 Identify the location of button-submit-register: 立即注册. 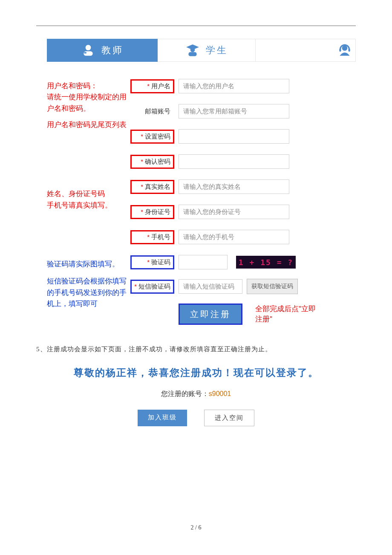
(210, 314).